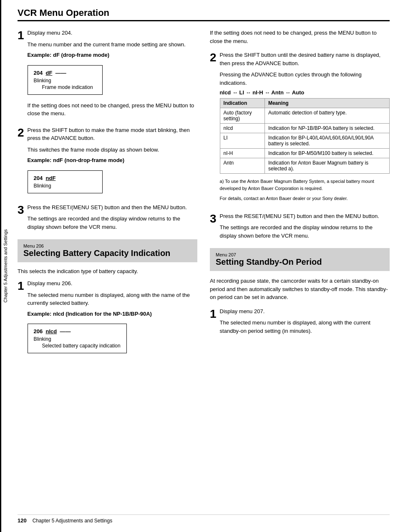  Describe the element at coordinates (305, 129) in the screenshot. I see `table-row: nIcdIndication for NP-1B/BP-90A battery …` at that location.